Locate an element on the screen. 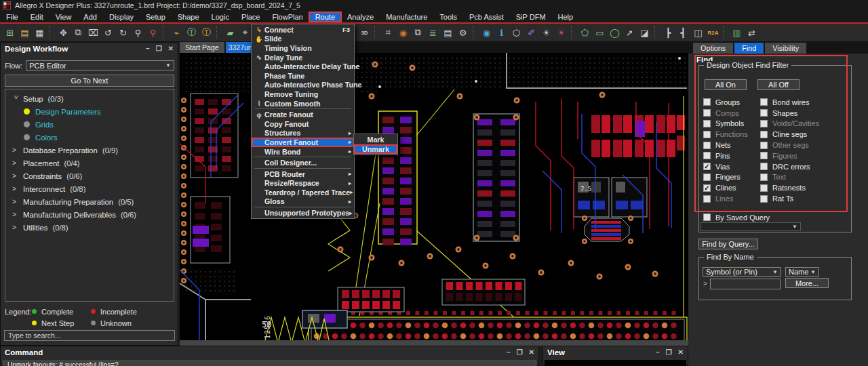 The height and width of the screenshot is (366, 868). menu-analyze: Analyze is located at coordinates (361, 17).